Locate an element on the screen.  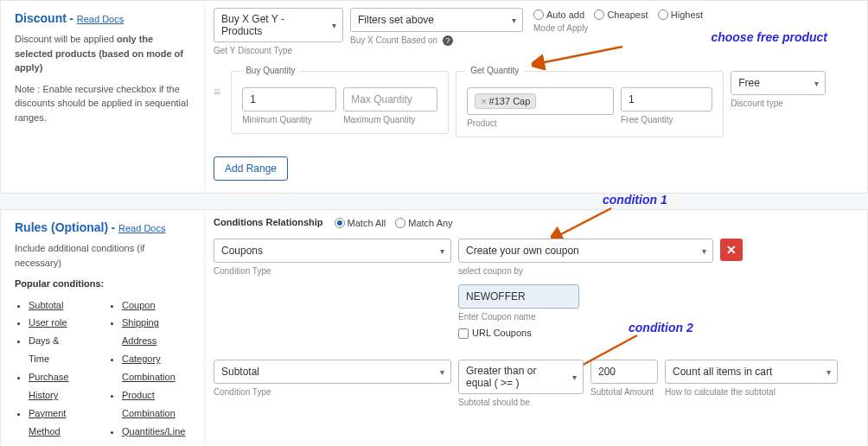
tag-remove-icon: × is located at coordinates (483, 101).